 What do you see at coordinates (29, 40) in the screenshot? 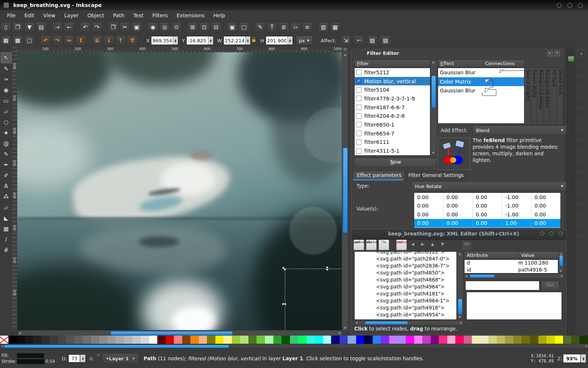
I see `deselect-button: ▢` at bounding box center [29, 40].